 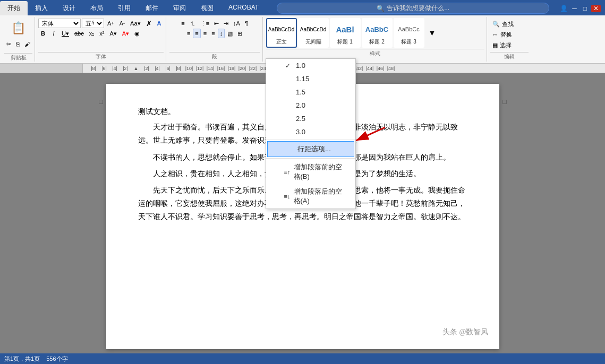 I want to click on style-normal: AaBbCcDd 正文, so click(x=282, y=33).